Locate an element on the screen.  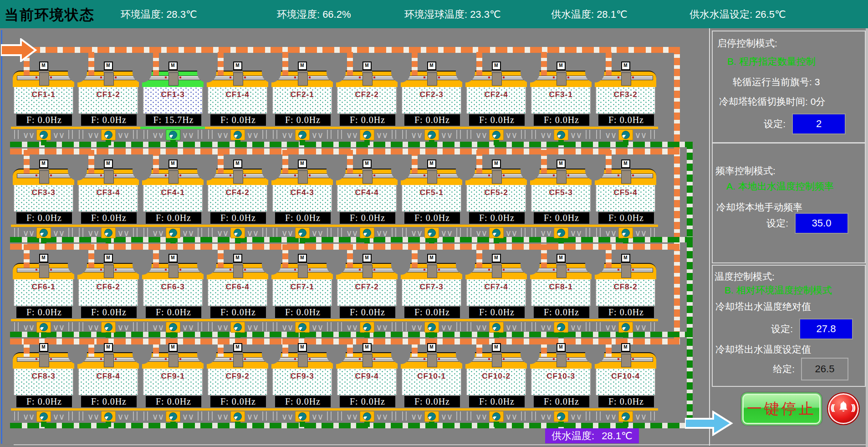
cooling-tower: M CF2-4 F: 0.0Hz ∨∨ ∨∨ is located at coordinates (496, 104).